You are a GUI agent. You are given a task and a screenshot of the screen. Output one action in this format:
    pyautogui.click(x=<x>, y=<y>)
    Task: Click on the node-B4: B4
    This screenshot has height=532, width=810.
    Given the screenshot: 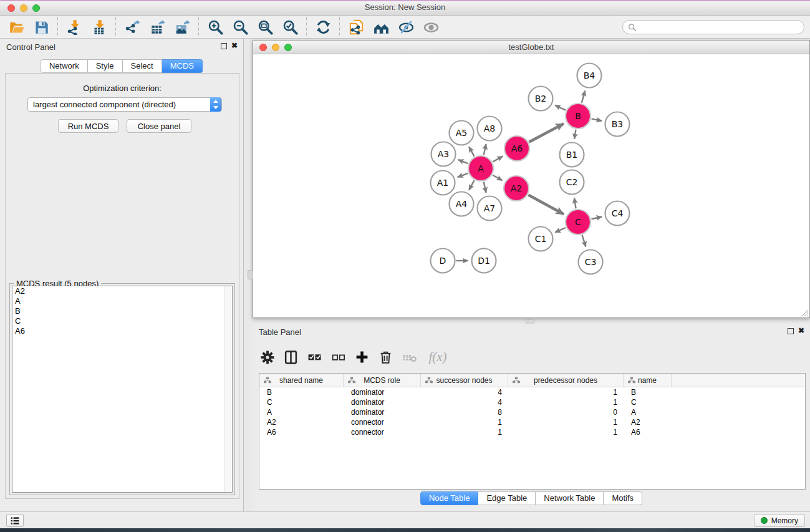 What is the action you would take?
    pyautogui.click(x=590, y=76)
    